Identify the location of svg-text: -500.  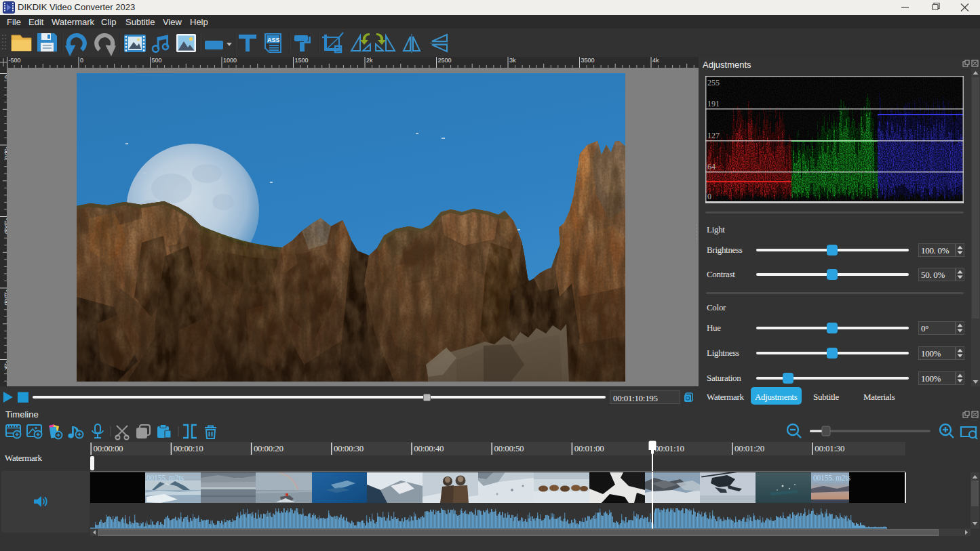
(15, 60).